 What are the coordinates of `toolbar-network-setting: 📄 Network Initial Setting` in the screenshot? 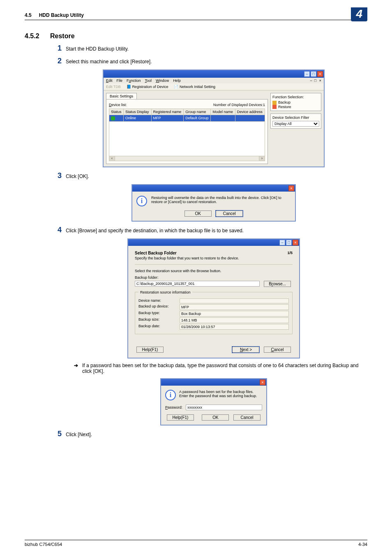 It's located at (195, 87).